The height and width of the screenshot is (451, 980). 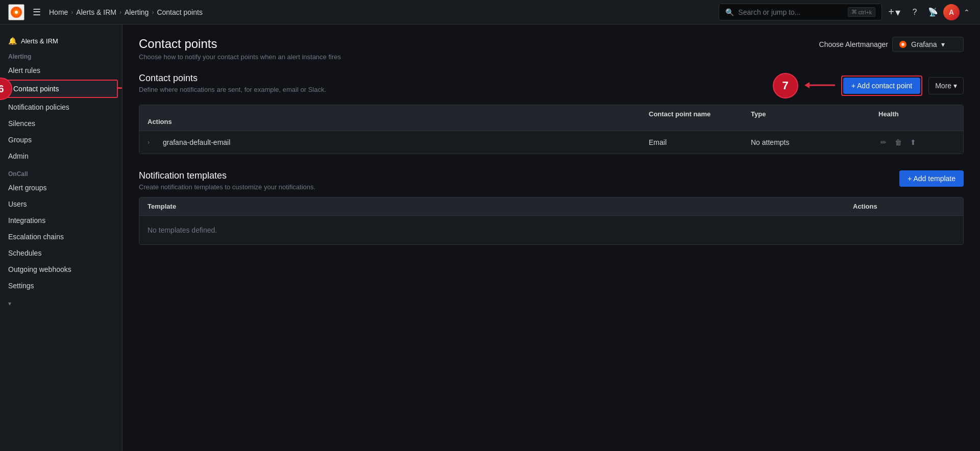 I want to click on more-button: More ▾, so click(x=946, y=86).